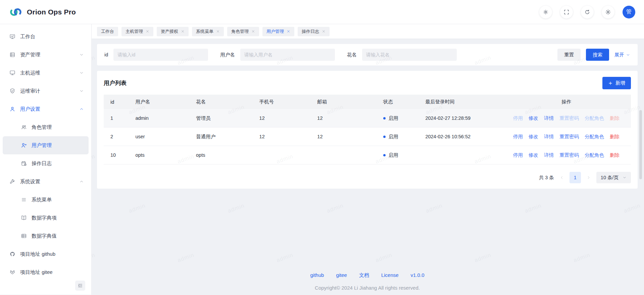 Image resolution: width=644 pixels, height=295 pixels. I want to click on tab-label: 操作日志, so click(310, 32).